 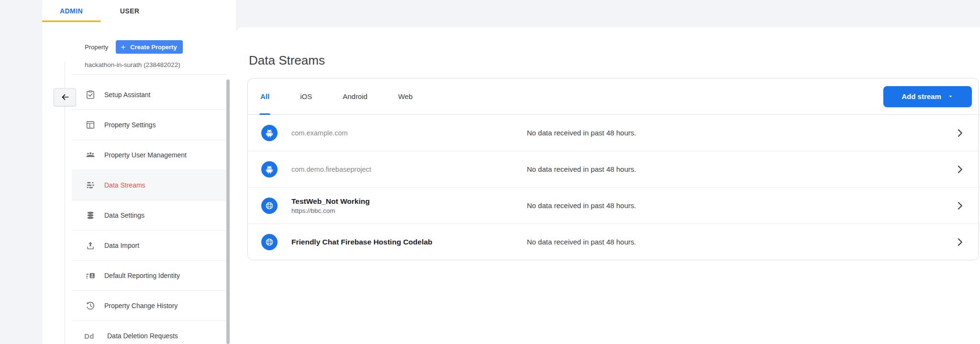 I want to click on stream-name-column: com.example.com, so click(x=409, y=133).